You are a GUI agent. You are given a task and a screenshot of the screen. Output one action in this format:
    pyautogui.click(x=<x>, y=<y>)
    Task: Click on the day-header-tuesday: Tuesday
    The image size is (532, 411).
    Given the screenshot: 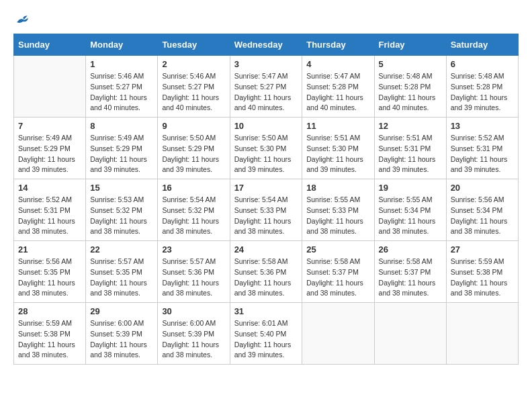 What is the action you would take?
    pyautogui.click(x=193, y=45)
    